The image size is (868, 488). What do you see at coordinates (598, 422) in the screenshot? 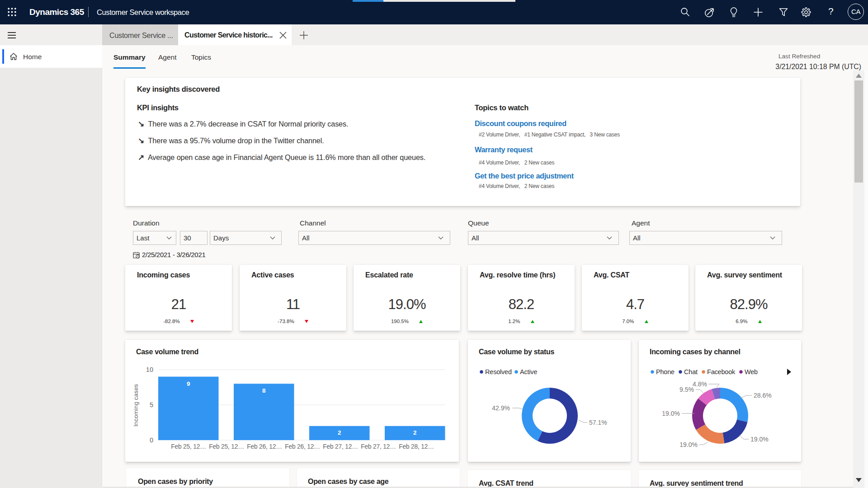
I see `svg-text: 57.1%` at bounding box center [598, 422].